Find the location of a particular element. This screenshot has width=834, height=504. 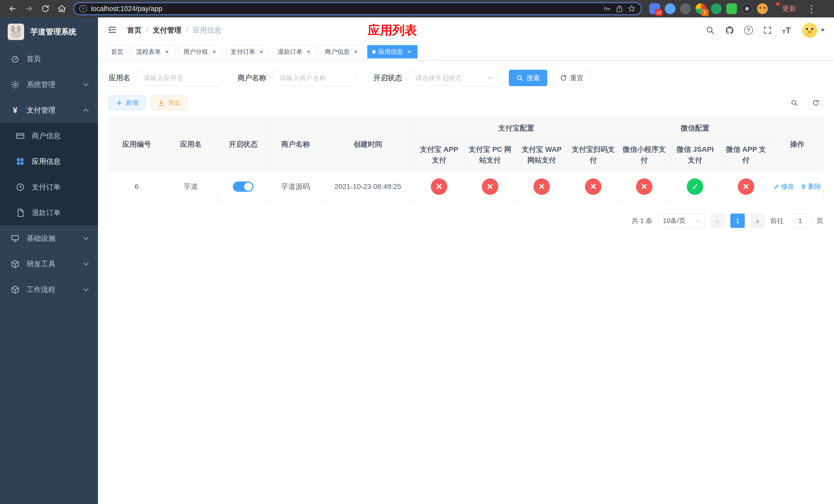

next-page-button is located at coordinates (758, 221).